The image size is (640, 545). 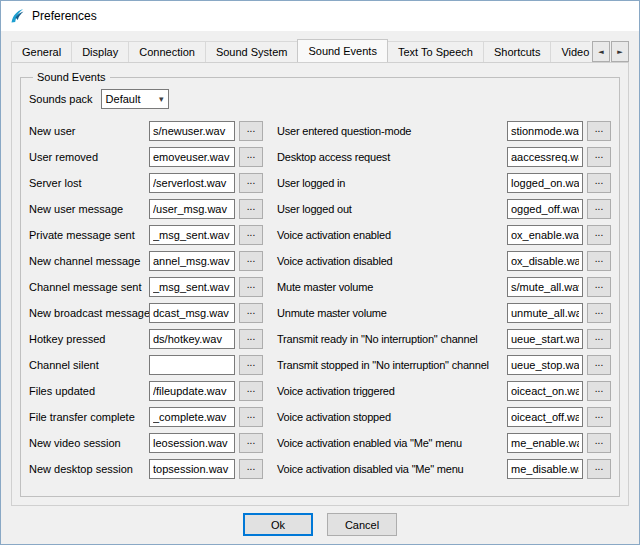 I want to click on tab-general: General, so click(x=42, y=52).